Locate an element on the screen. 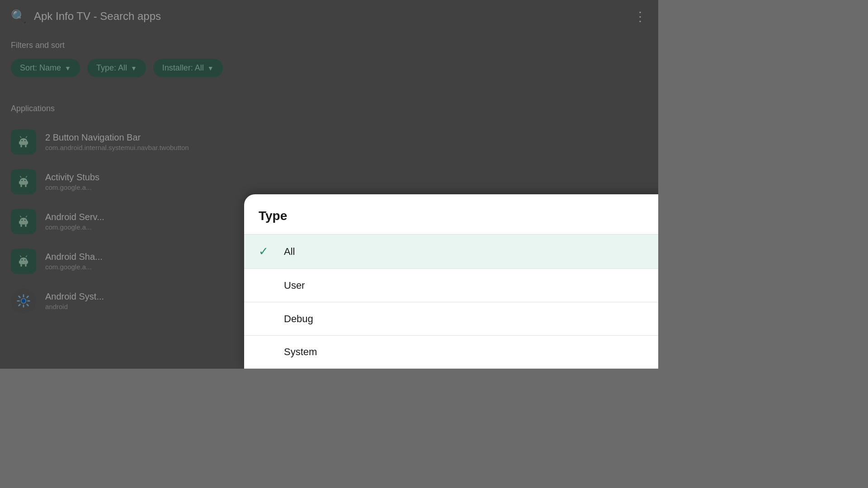 Image resolution: width=868 pixels, height=488 pixels. type-option-user: User is located at coordinates (451, 285).